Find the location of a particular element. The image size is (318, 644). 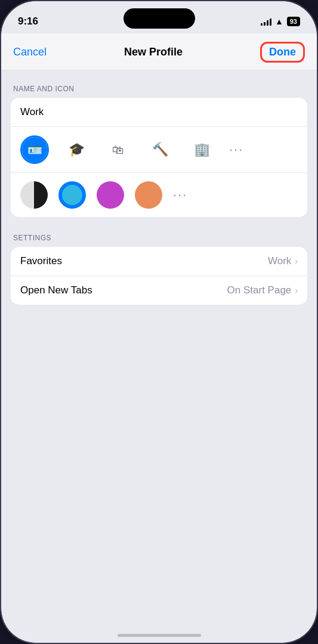

colors-row: ··· is located at coordinates (159, 195).